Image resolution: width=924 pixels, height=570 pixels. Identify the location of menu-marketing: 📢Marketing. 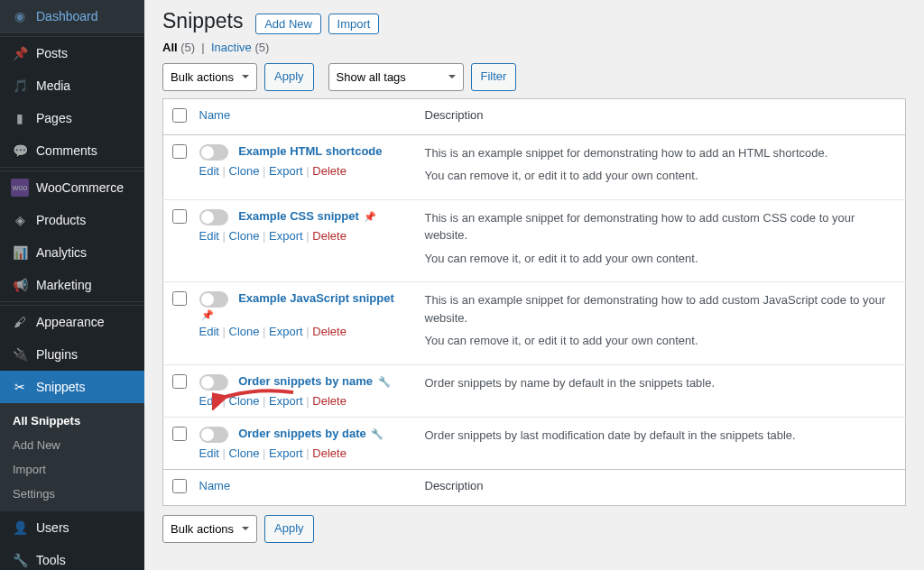
(72, 285).